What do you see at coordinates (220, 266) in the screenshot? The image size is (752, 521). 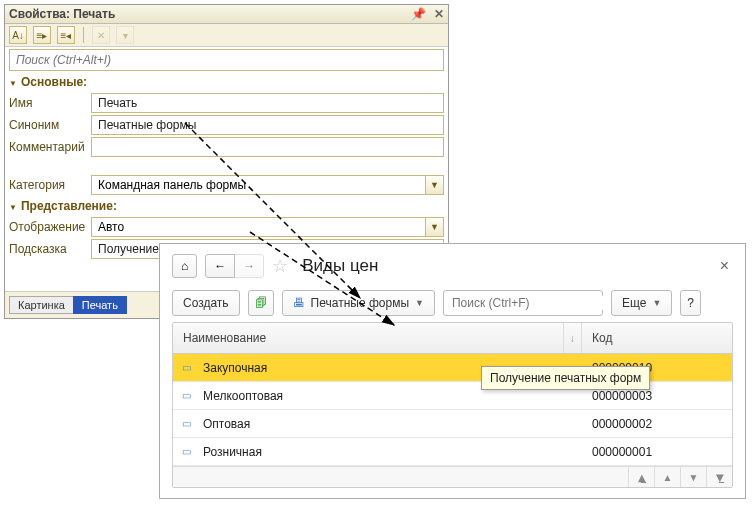 I see `arrow-left-icon: ←` at bounding box center [220, 266].